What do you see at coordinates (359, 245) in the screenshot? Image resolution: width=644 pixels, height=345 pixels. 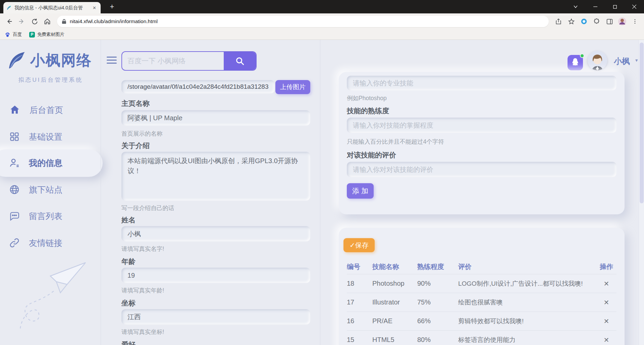 I see `save-button: ✓保存` at bounding box center [359, 245].